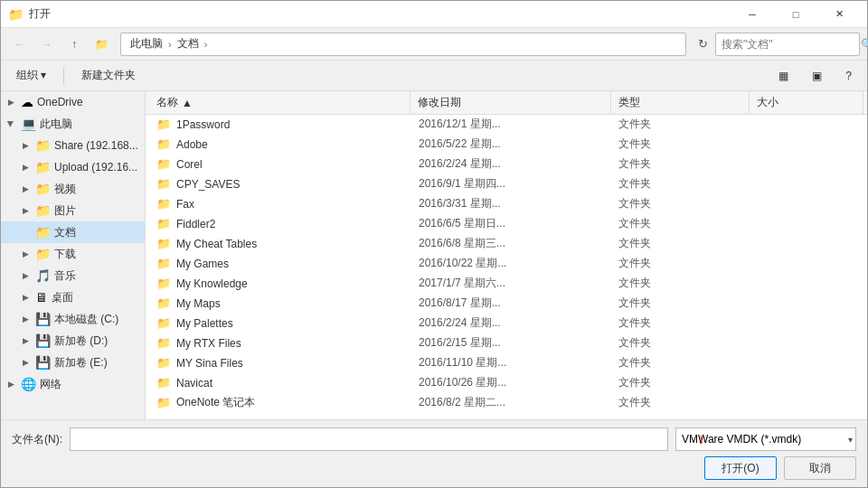 Image resolution: width=868 pixels, height=488 pixels. Describe the element at coordinates (510, 103) in the screenshot. I see `col-header-date: 修改日期` at that location.